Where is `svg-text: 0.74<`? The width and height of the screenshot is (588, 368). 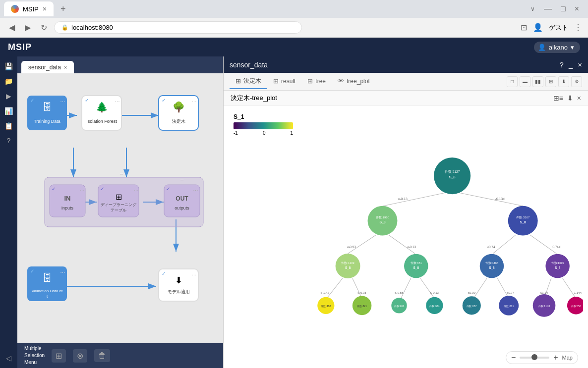
svg-text: 0.74< is located at coordinates (556, 247).